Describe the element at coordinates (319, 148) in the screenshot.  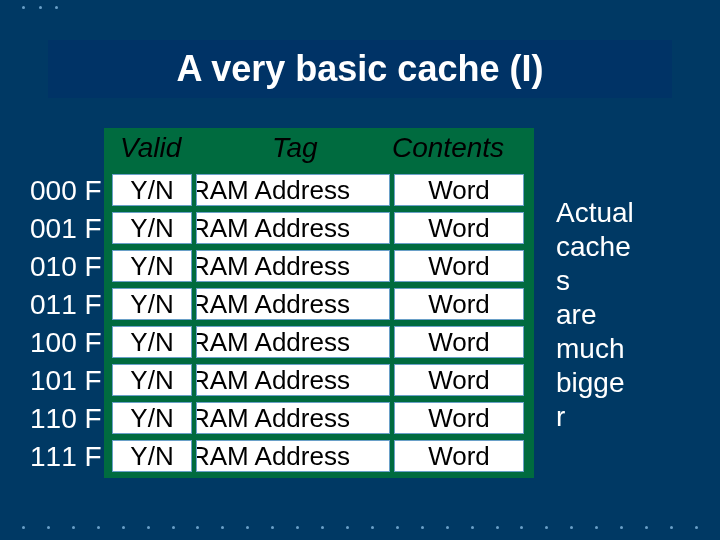
I see `table-headers: Valid Tag Contents` at that location.